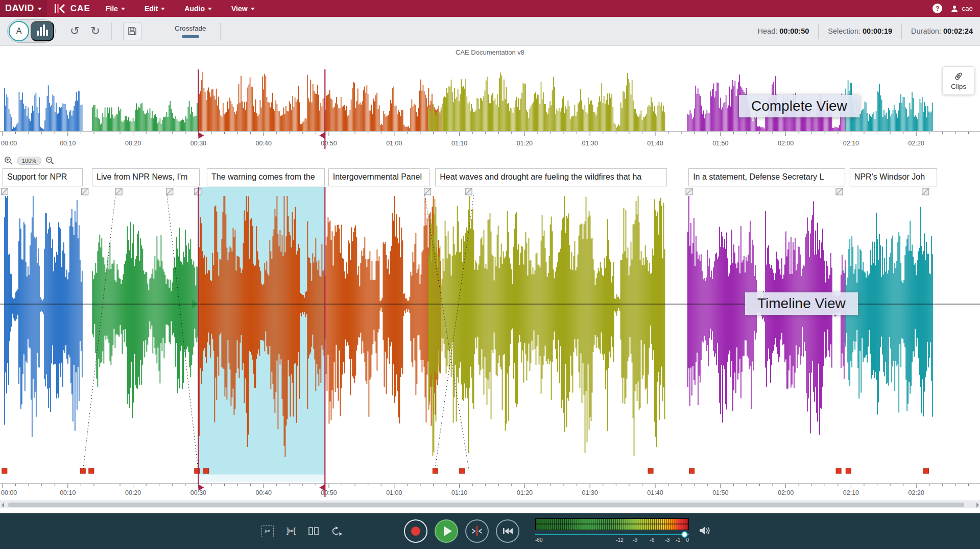 The height and width of the screenshot is (549, 980). Describe the element at coordinates (8, 160) in the screenshot. I see `zoom-in-icon` at that location.